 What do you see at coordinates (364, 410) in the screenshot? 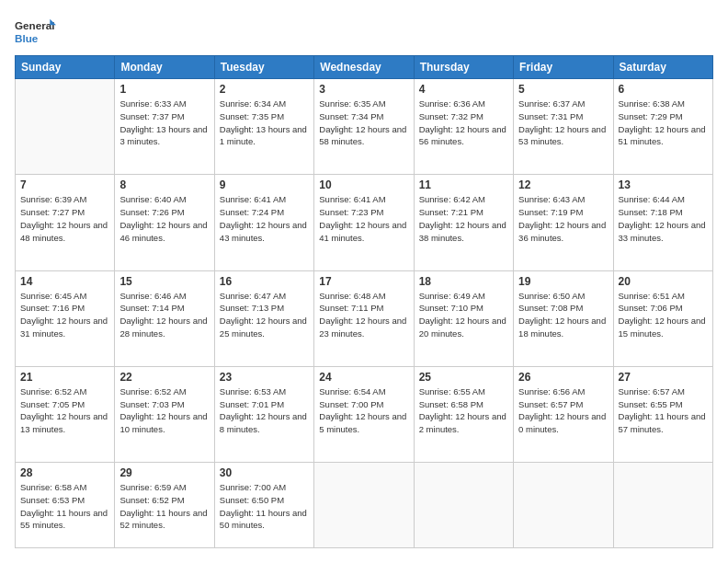
I see `day-info: Sunrise: 6:54 AM Sunset: 7:00 PM Dayligh…` at bounding box center [364, 410].